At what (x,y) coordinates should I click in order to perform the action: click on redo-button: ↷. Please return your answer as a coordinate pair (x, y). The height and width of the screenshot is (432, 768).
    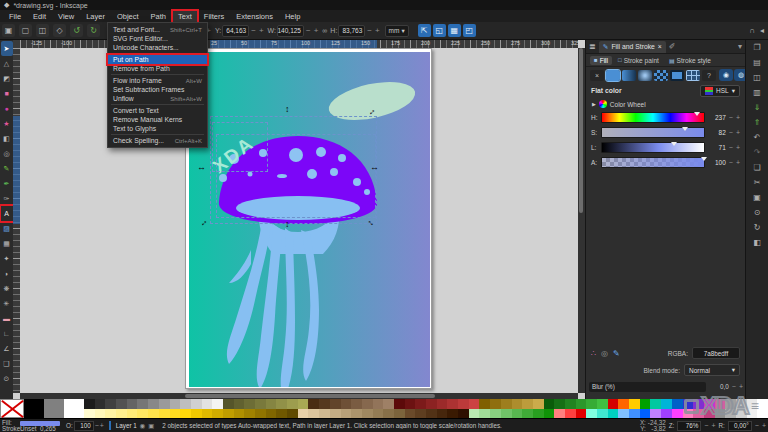
    Looking at the image, I should click on (757, 152).